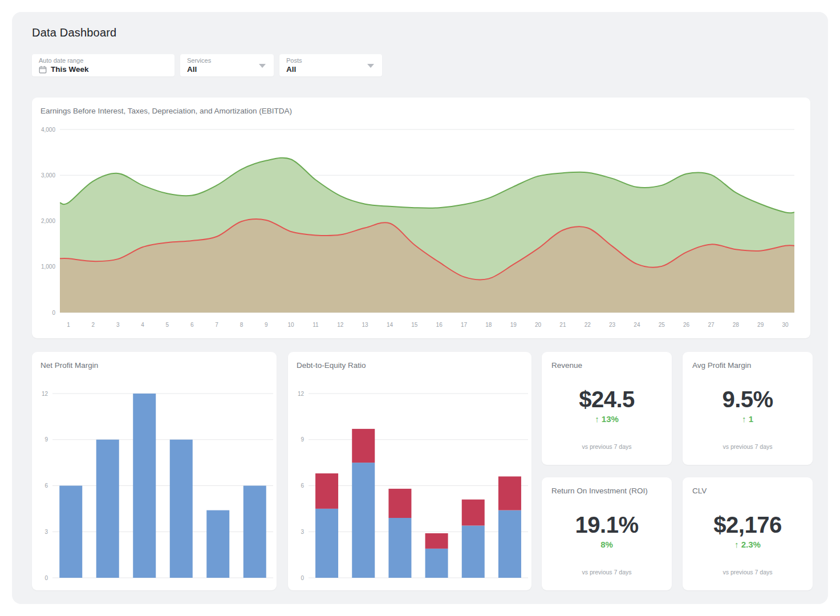  What do you see at coordinates (785, 325) in the screenshot?
I see `svg-text: 30` at bounding box center [785, 325].